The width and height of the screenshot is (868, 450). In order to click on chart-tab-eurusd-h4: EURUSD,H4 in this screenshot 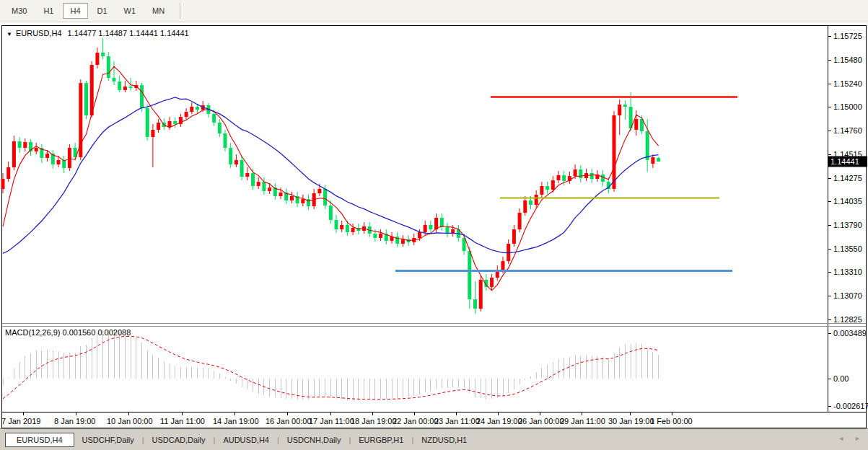, I will do `click(40, 440)`.